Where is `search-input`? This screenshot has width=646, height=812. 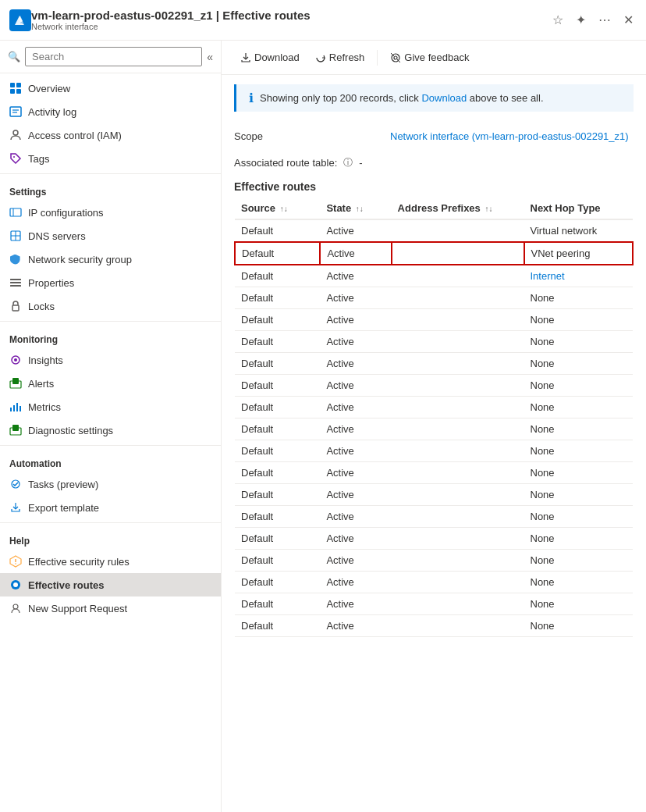 search-input is located at coordinates (114, 56).